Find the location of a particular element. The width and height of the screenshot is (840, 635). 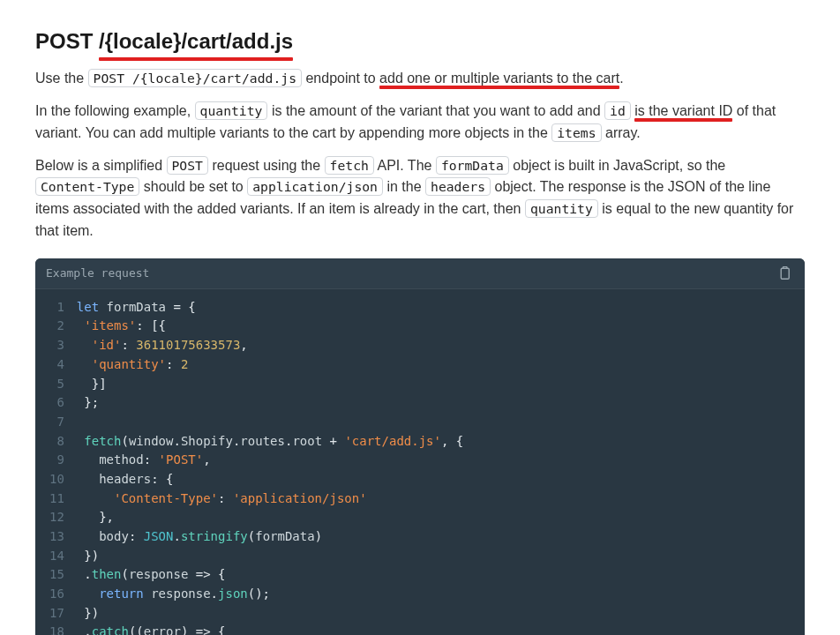

code-block-header: Example request is located at coordinates (420, 273).